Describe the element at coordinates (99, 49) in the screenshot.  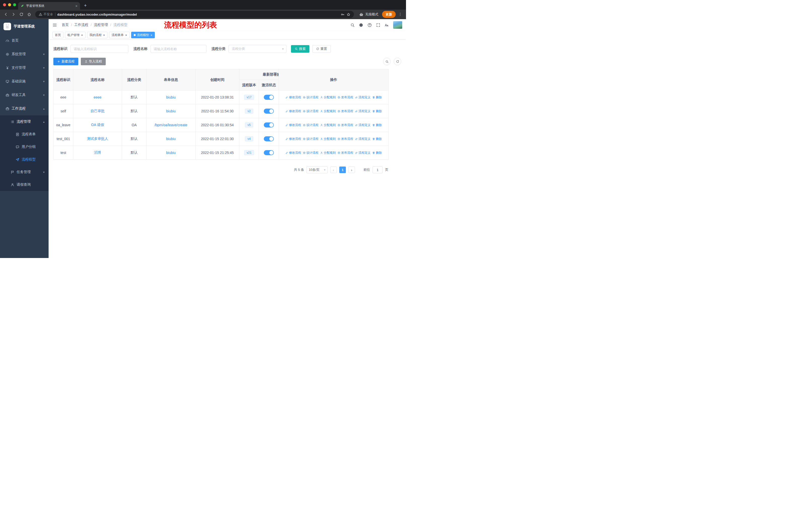
I see `key-input` at that location.